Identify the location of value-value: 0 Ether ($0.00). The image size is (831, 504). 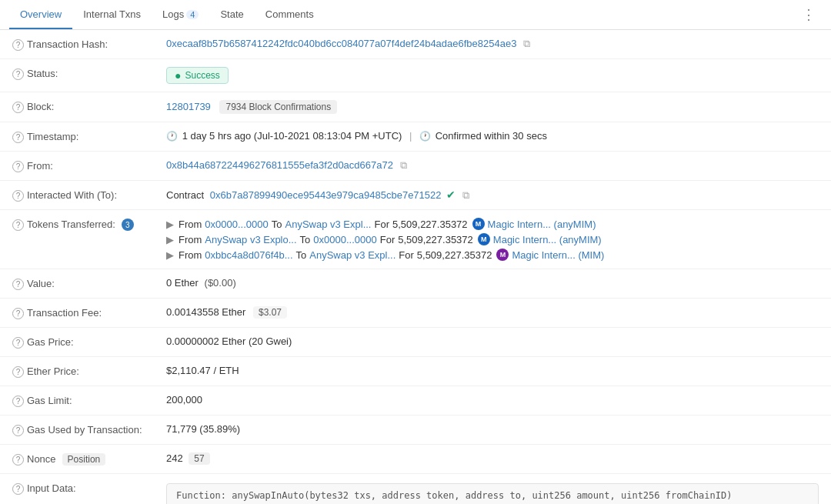
(492, 283).